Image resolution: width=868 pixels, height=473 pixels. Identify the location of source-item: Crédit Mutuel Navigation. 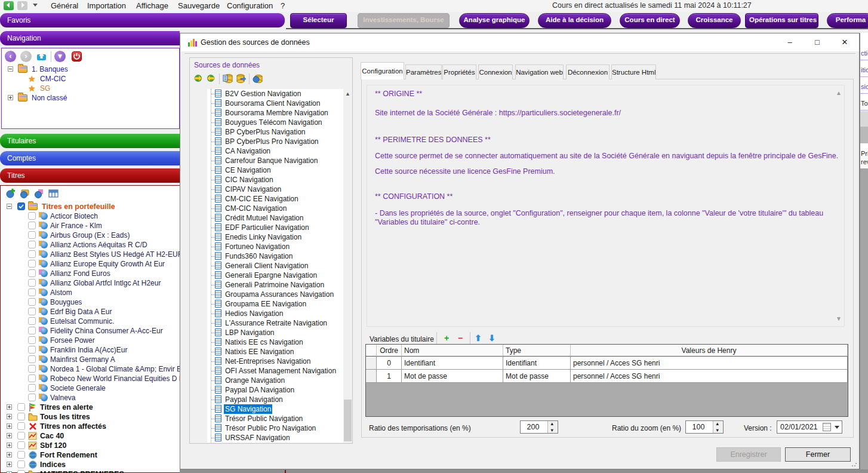
(279, 218).